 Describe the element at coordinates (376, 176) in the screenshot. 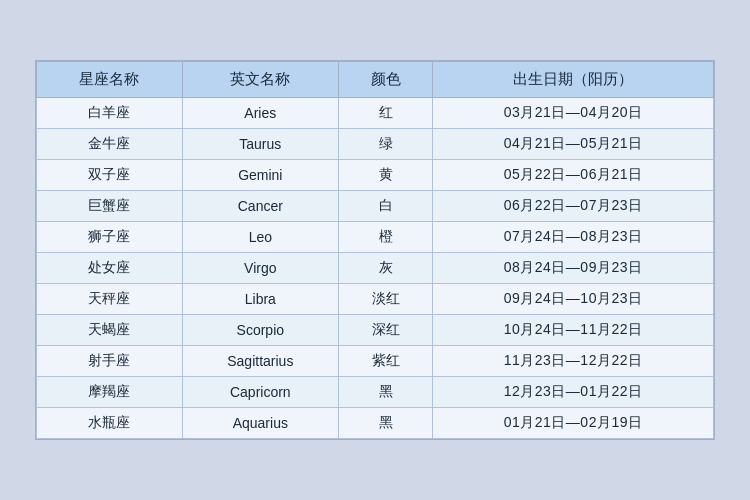

I see `table-row: 双子座Gemini黄05月22日—06月21日` at that location.